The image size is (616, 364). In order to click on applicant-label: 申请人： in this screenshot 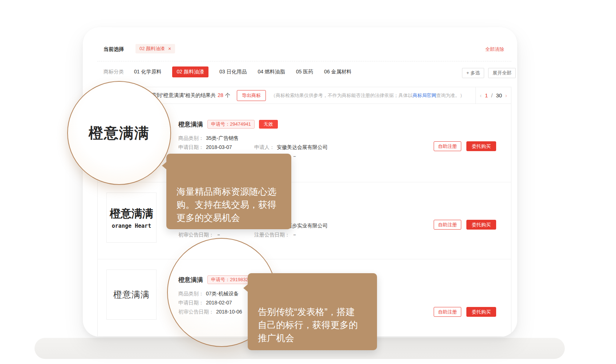, I will do `click(264, 147)`.